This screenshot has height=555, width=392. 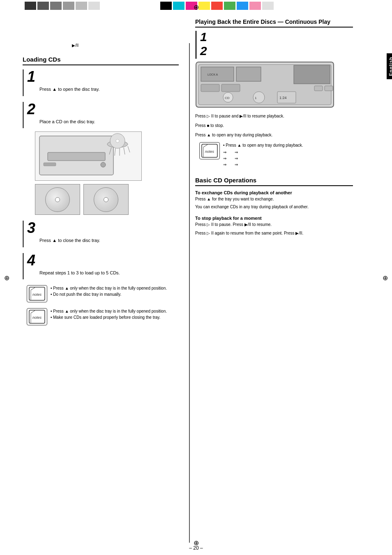 What do you see at coordinates (189, 293) in the screenshot?
I see `column-divider` at bounding box center [189, 293].